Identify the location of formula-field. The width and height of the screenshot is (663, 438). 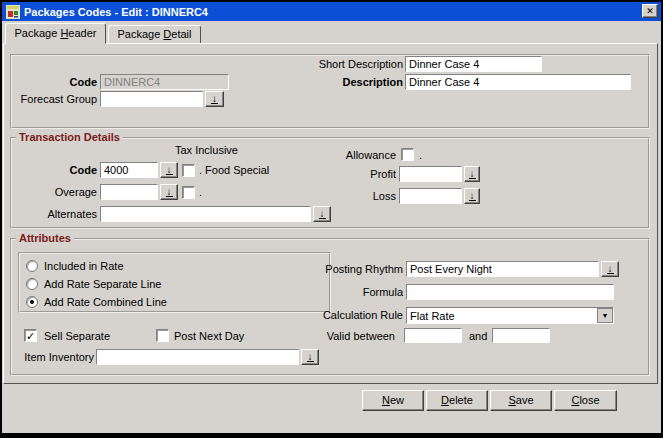
(510, 292).